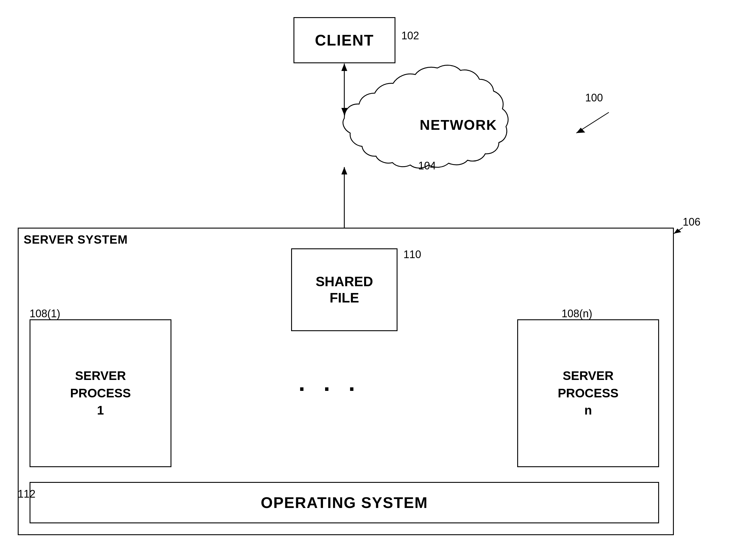 The width and height of the screenshot is (730, 560). Describe the element at coordinates (45, 314) in the screenshot. I see `ref-108-1: 108(1)` at that location.